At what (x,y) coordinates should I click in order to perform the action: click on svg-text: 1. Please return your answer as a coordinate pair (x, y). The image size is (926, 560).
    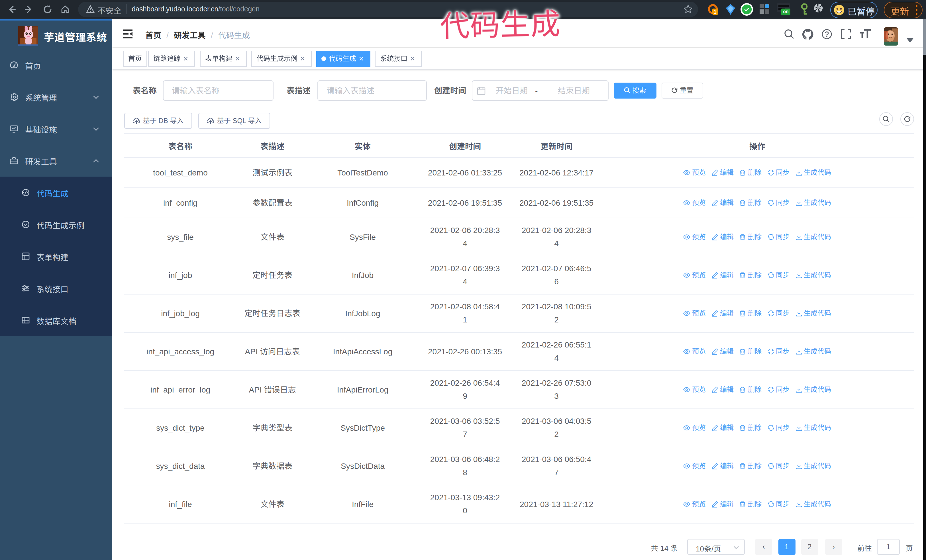
    Looking at the image, I should click on (715, 12).